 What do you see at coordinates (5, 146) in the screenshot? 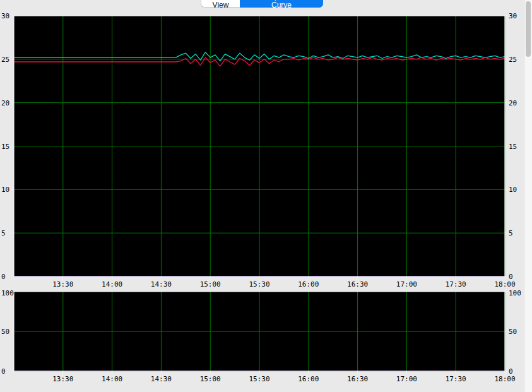
I see `y-tick-label-left: 15` at bounding box center [5, 146].